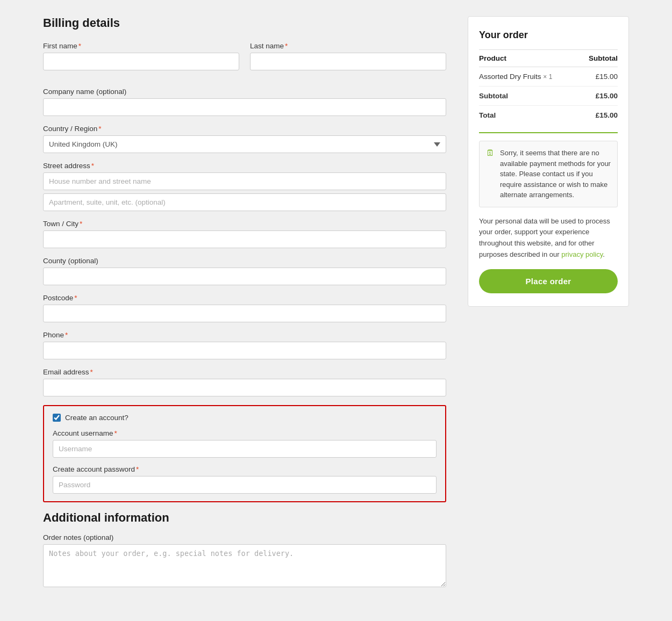 This screenshot has height=621, width=672. I want to click on apartment-input, so click(245, 202).